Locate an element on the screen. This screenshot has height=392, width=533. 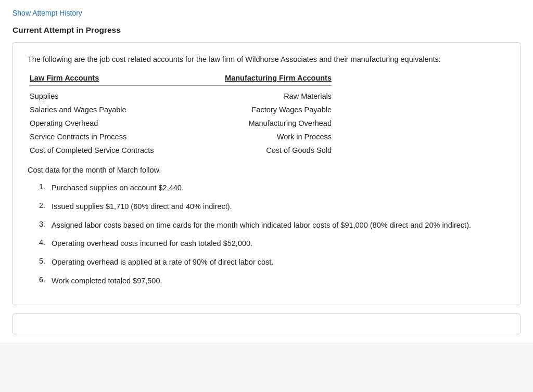
table-rows: SuppliesRaw MaterialsSalaries and Wages … is located at coordinates (181, 122).